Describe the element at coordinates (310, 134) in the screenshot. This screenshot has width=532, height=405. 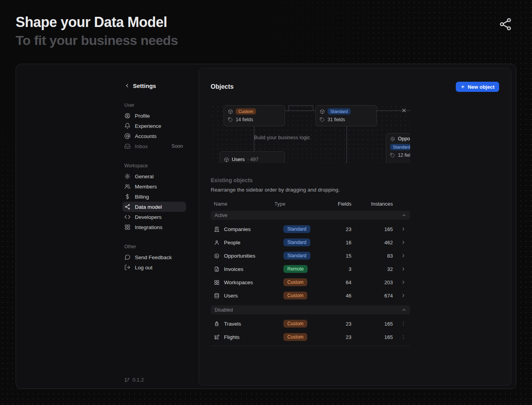
I see `data-model-canvas: Custom 14 fields Standard 31 fields` at that location.